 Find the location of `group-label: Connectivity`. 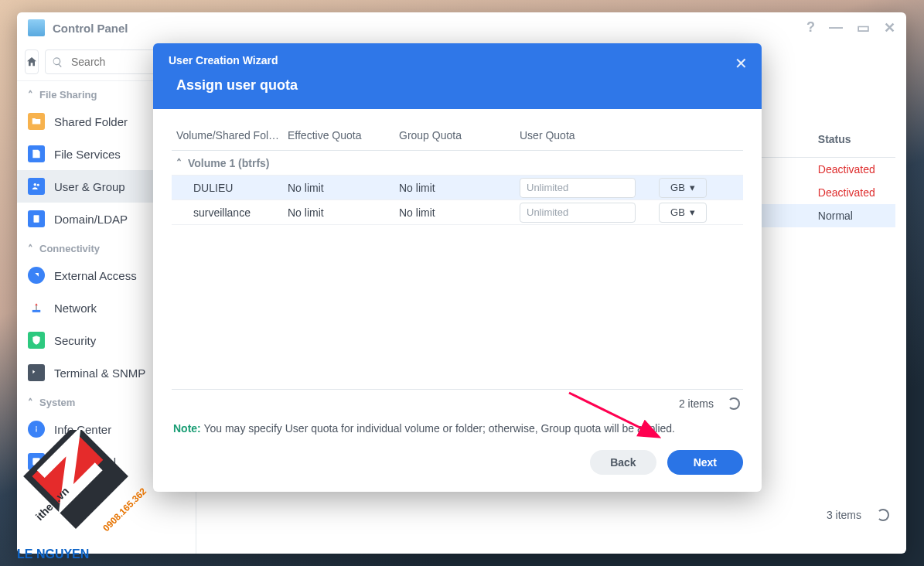

group-label: Connectivity is located at coordinates (70, 249).